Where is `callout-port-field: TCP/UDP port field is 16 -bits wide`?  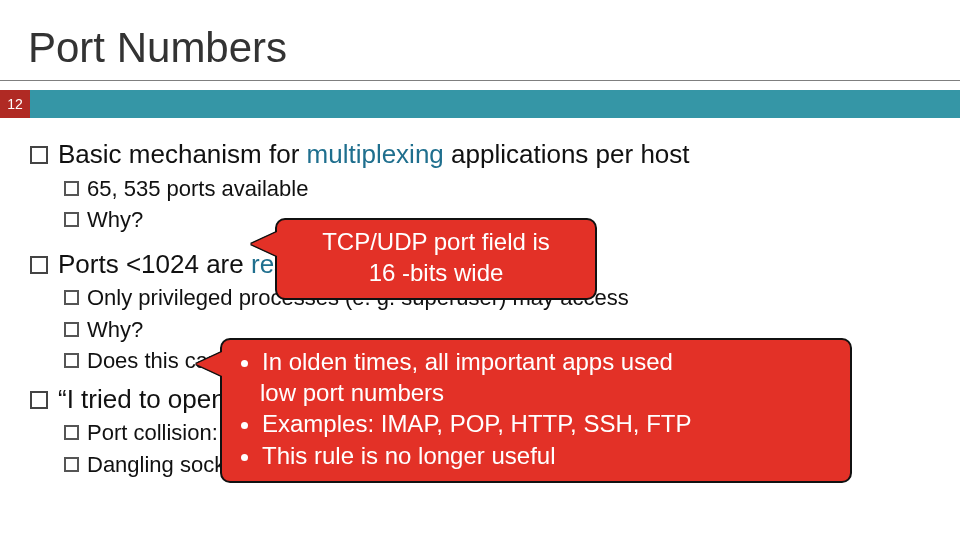
callout-port-field: TCP/UDP port field is 16 -bits wide is located at coordinates (436, 259).